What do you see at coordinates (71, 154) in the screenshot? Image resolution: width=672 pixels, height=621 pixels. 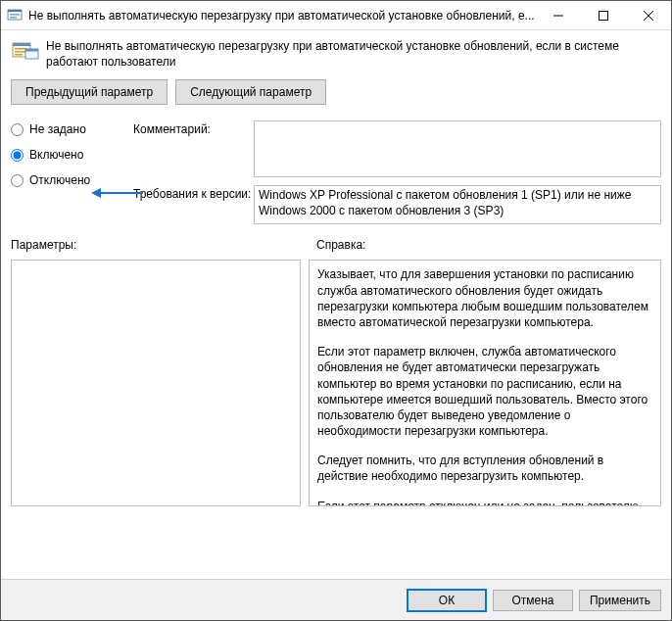 I see `state-radio-group: Не задано Включено Отключено` at bounding box center [71, 154].